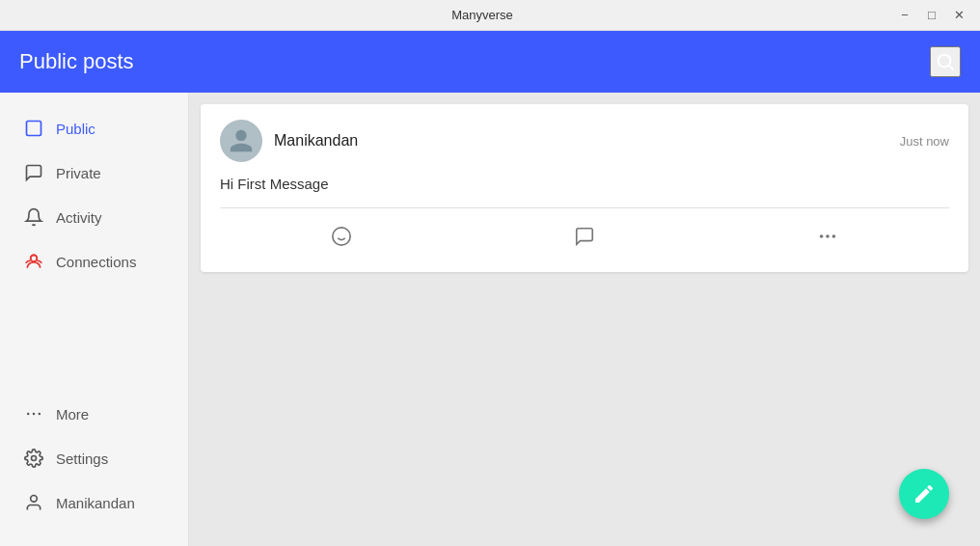 The width and height of the screenshot is (980, 546). What do you see at coordinates (34, 128) in the screenshot?
I see `public-icon` at bounding box center [34, 128].